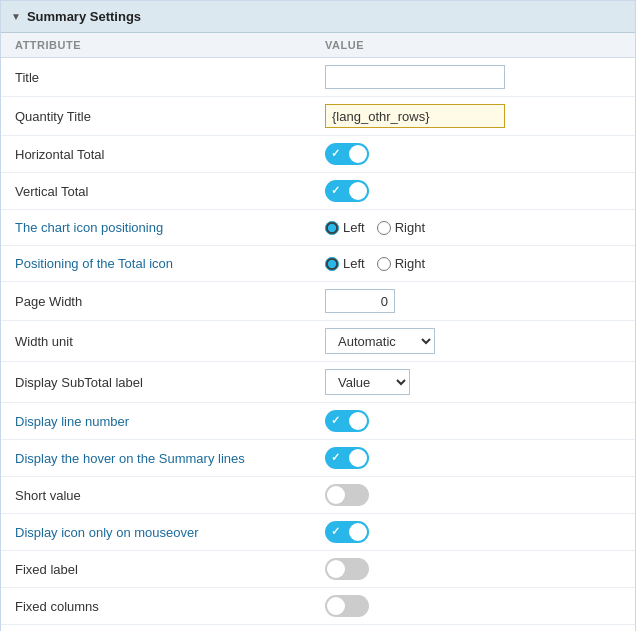 The height and width of the screenshot is (631, 636). I want to click on value-display-icon-mouseover: ✓, so click(473, 532).